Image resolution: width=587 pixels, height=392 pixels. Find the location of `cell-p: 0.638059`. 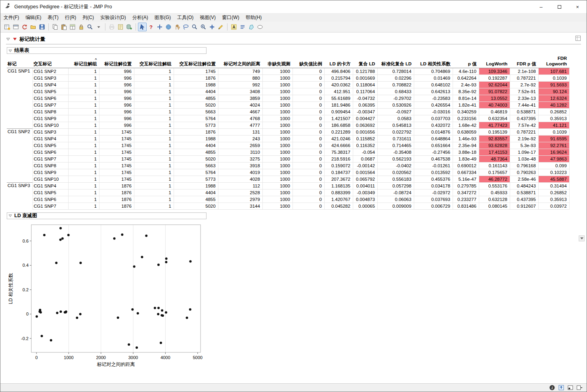

cell-p: 0.638059 is located at coordinates (466, 132).